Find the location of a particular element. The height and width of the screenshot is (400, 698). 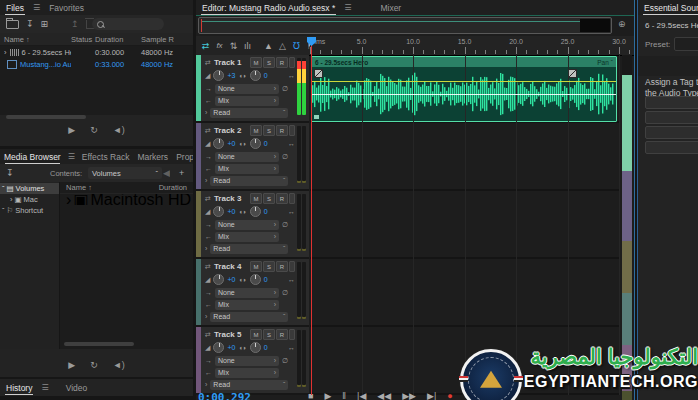

track-navigation-strip is located at coordinates (627, 225).